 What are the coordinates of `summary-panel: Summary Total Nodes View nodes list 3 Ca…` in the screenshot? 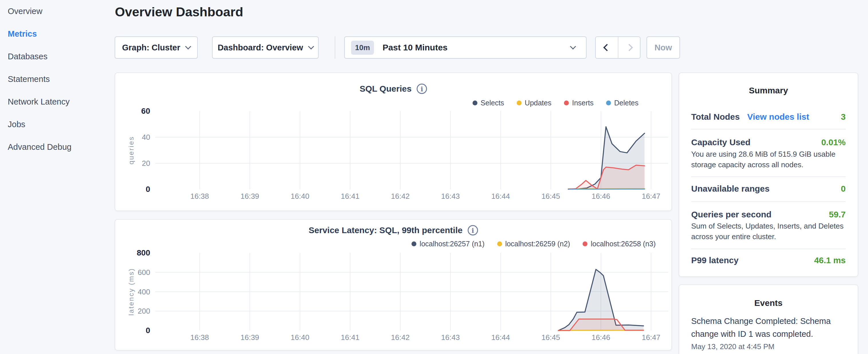 It's located at (768, 174).